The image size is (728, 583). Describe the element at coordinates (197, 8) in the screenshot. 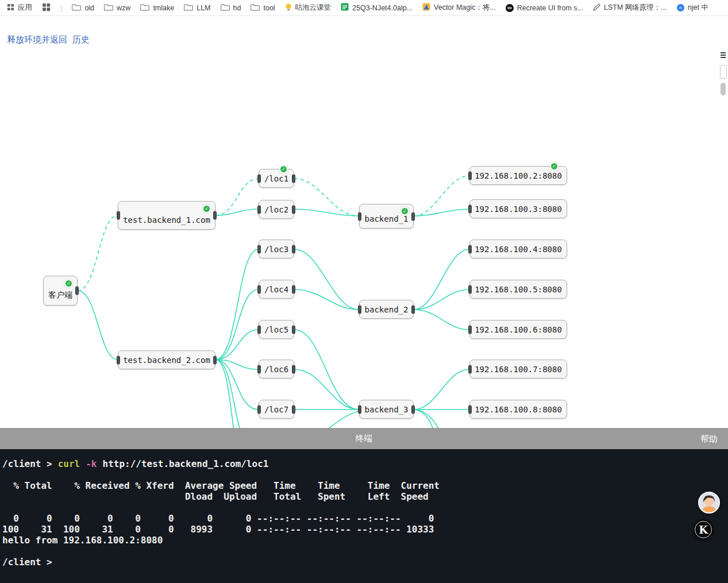

I see `bookmark-folder-llm: LLM` at that location.